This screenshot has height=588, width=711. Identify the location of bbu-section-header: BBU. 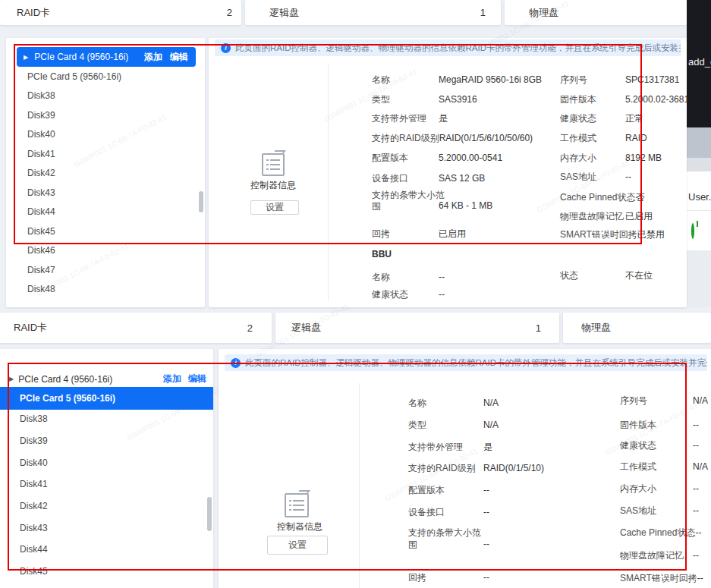
(382, 254).